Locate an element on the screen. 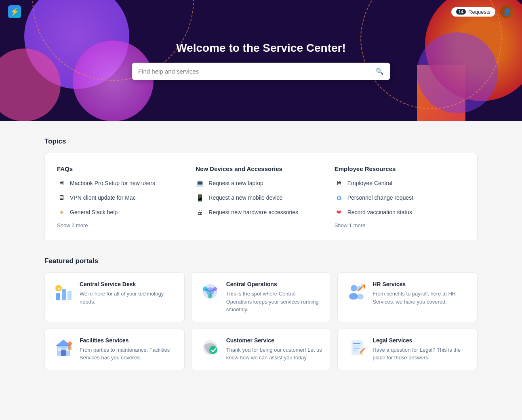 The image size is (522, 420). legal-desc: Have a question for Legal? This is the p… is located at coordinates (421, 354).